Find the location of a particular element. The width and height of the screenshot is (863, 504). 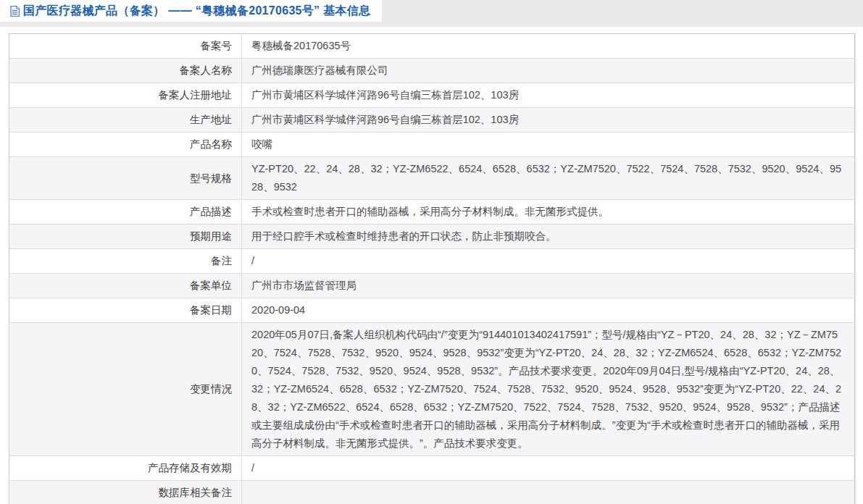

row-label: 预期用途 is located at coordinates (126, 237).